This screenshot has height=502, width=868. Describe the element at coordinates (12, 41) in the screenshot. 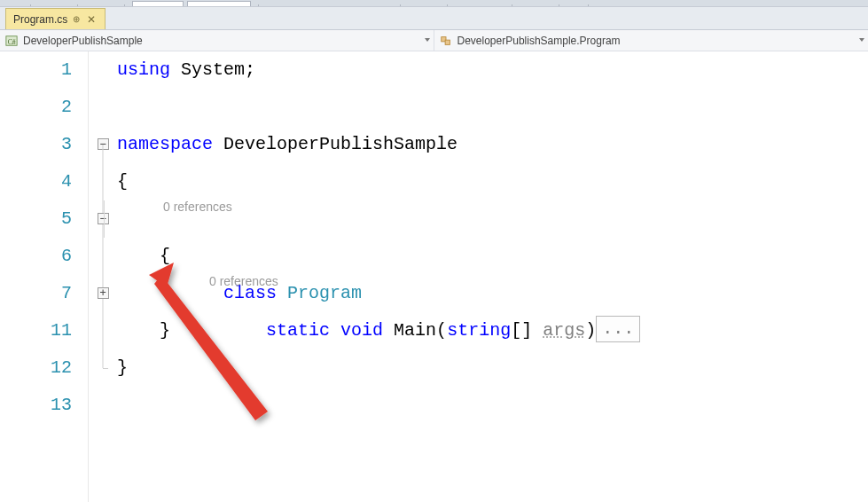

I see `csharp-project-icon: C#` at that location.